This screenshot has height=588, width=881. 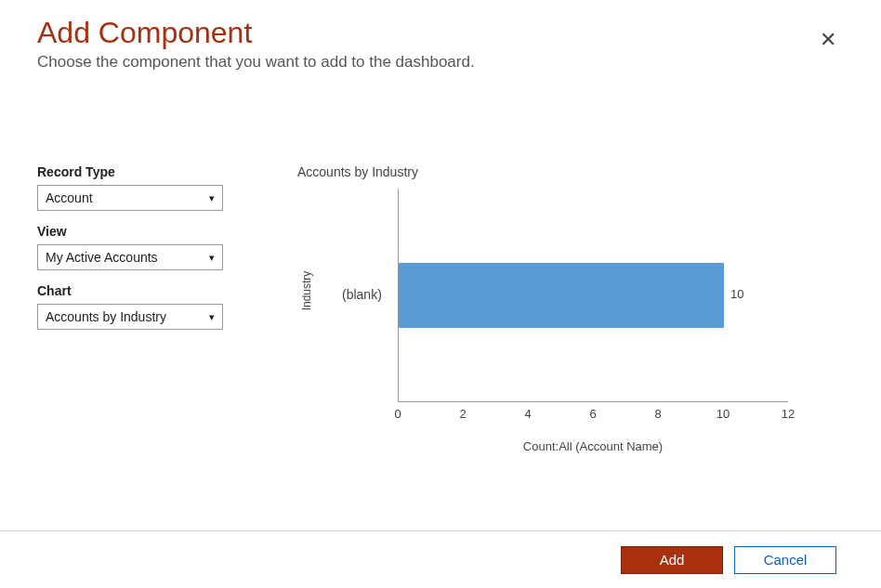 I want to click on x-tick-label: 2, so click(x=463, y=414).